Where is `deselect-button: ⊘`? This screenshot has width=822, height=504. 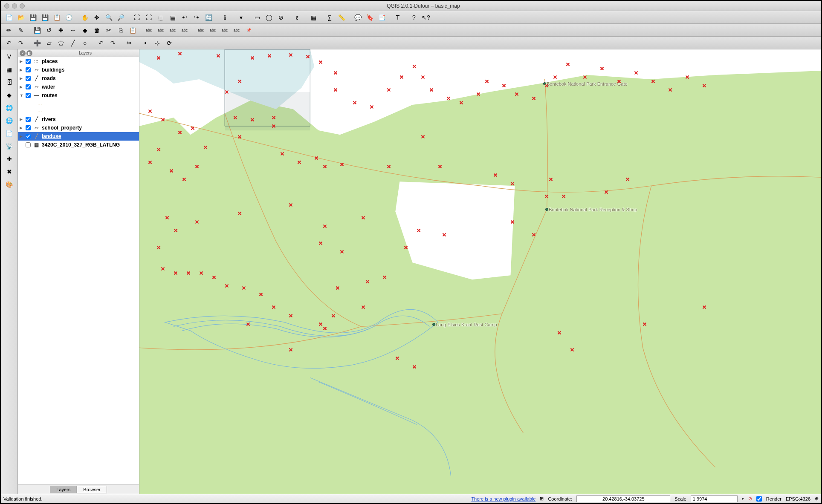 deselect-button: ⊘ is located at coordinates (281, 17).